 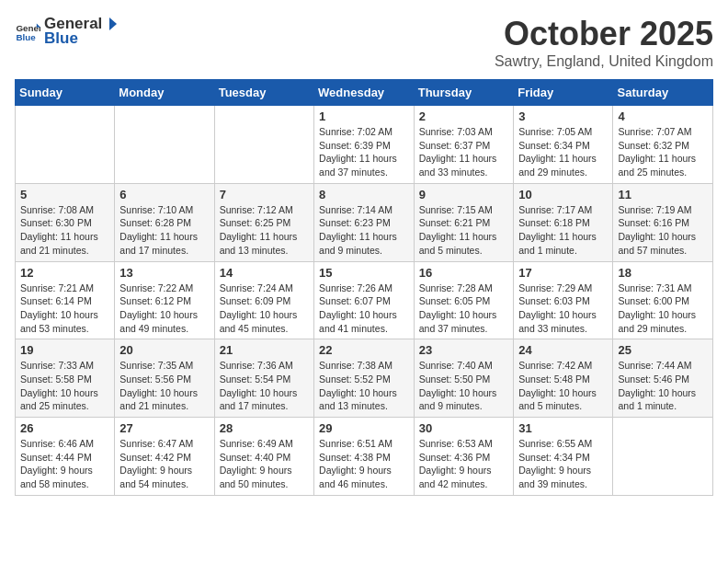 What do you see at coordinates (463, 223) in the screenshot?
I see `calendar-cell: 9Sunrise: 7:15 AM Sunset: 6:21 PM Daylig…` at bounding box center [463, 223].